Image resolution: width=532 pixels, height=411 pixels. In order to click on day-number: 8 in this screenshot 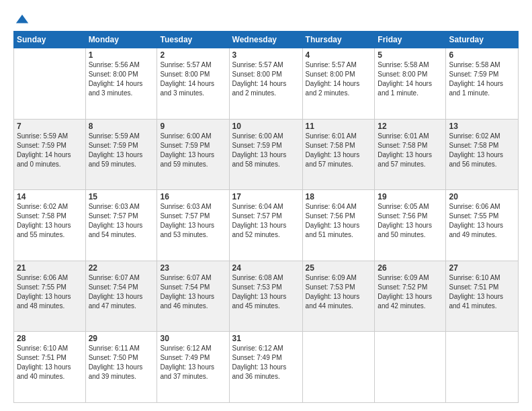, I will do `click(122, 126)`.